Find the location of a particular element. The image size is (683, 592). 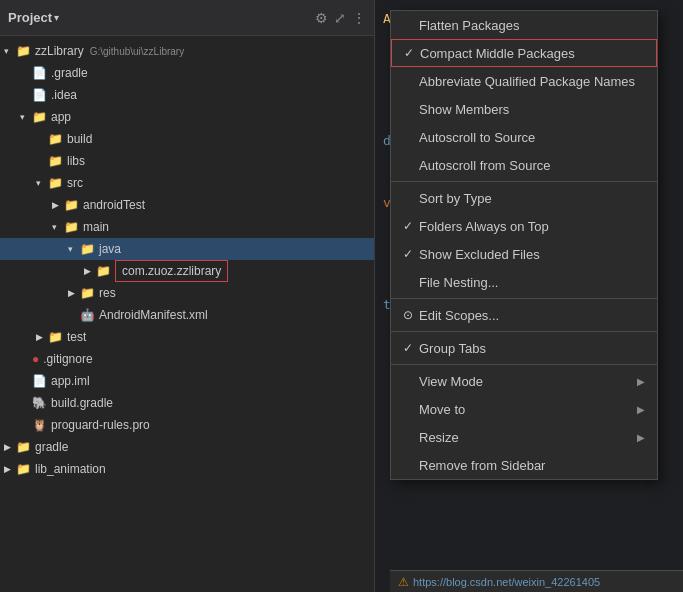

tree-item-res: ▶📁res is located at coordinates (187, 293).